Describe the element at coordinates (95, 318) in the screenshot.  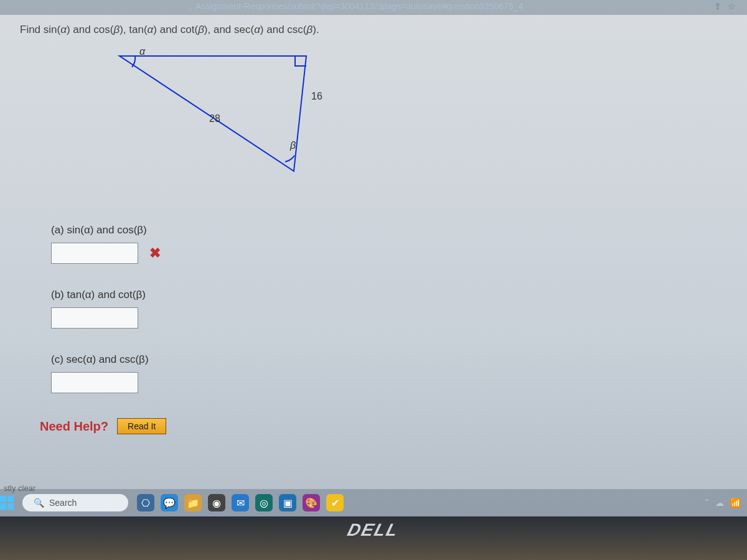
I see `part-b-input` at that location.